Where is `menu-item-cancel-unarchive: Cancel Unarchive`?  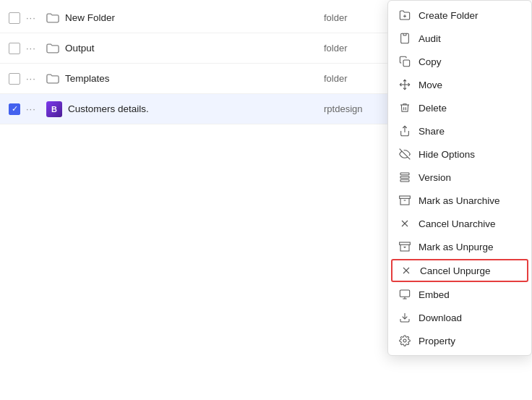
menu-item-cancel-unarchive: Cancel Unarchive is located at coordinates (460, 224).